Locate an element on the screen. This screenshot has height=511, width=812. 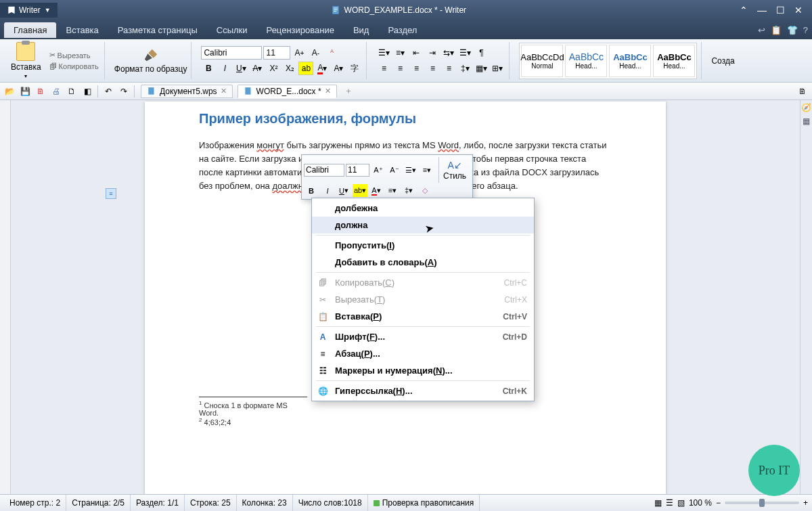
settings-button: ◧ is located at coordinates (87, 91).